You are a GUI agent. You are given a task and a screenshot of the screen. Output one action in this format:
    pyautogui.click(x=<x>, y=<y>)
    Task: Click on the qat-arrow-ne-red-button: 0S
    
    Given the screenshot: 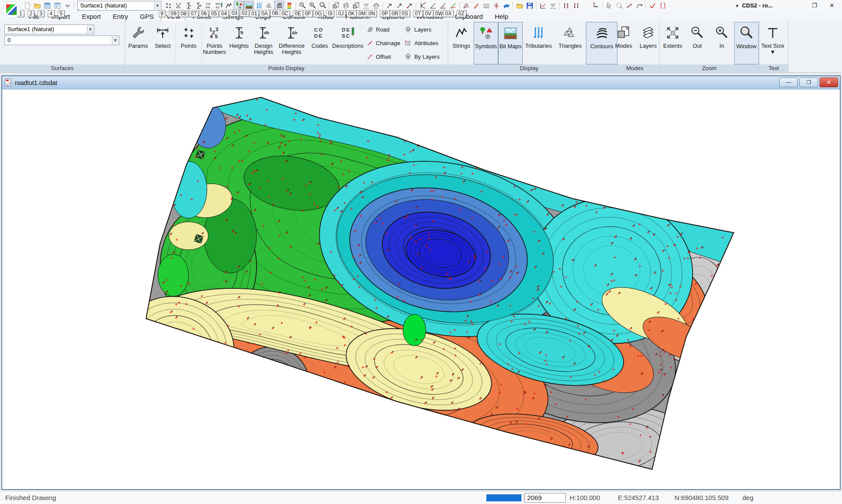 What is the action you would take?
    pyautogui.click(x=410, y=6)
    